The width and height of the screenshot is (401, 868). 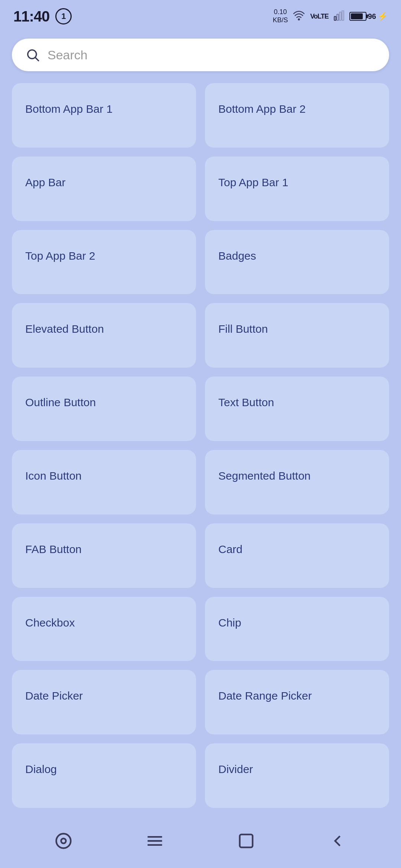 What do you see at coordinates (230, 622) in the screenshot?
I see `grid-item-label-chip: Chip` at bounding box center [230, 622].